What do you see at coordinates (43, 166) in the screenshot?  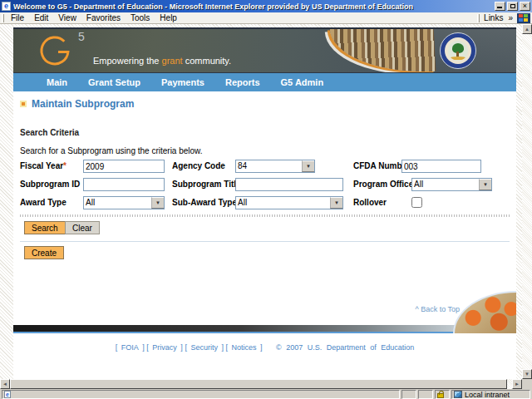 I see `fiscal-year-label: Fiscal Year*` at bounding box center [43, 166].